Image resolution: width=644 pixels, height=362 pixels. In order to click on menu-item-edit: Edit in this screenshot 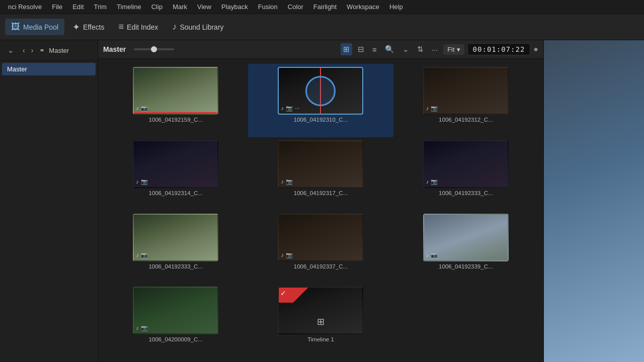, I will do `click(78, 7)`.